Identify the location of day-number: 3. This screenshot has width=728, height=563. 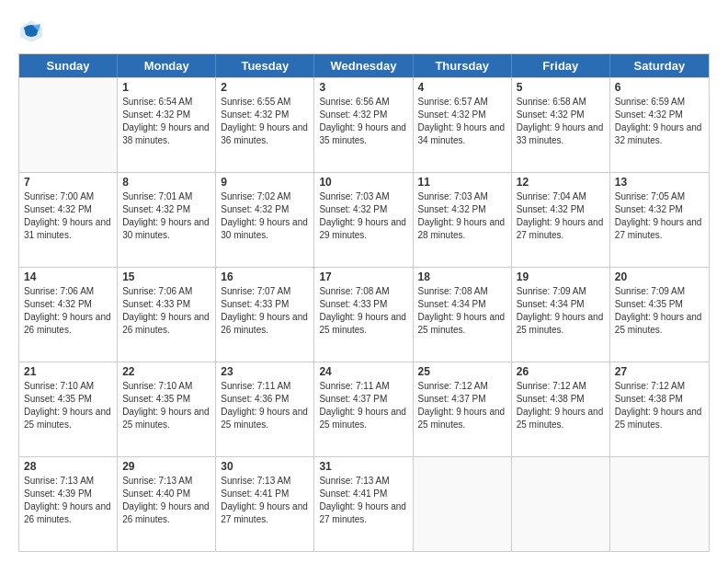
(363, 87).